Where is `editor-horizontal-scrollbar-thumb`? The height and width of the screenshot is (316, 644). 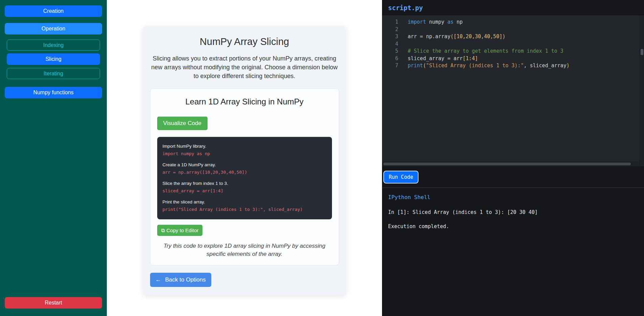
editor-horizontal-scrollbar-thumb is located at coordinates (507, 164).